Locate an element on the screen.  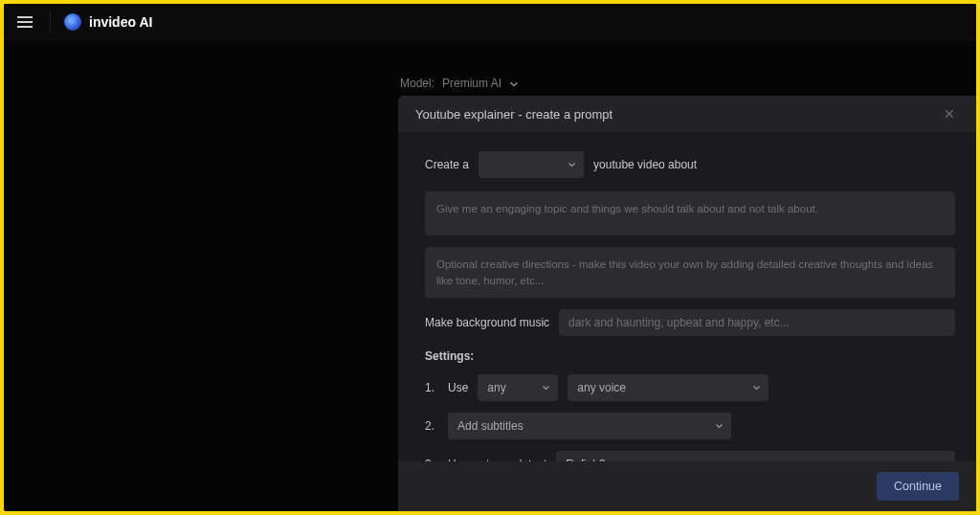
voice-dropdown: any voice is located at coordinates (668, 388).